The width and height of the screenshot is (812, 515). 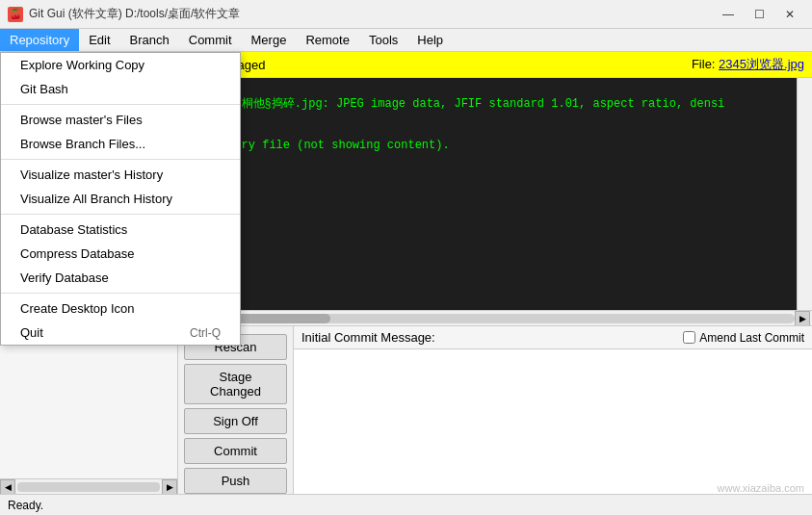 I want to click on app-icon: 🍒, so click(x=15, y=14).